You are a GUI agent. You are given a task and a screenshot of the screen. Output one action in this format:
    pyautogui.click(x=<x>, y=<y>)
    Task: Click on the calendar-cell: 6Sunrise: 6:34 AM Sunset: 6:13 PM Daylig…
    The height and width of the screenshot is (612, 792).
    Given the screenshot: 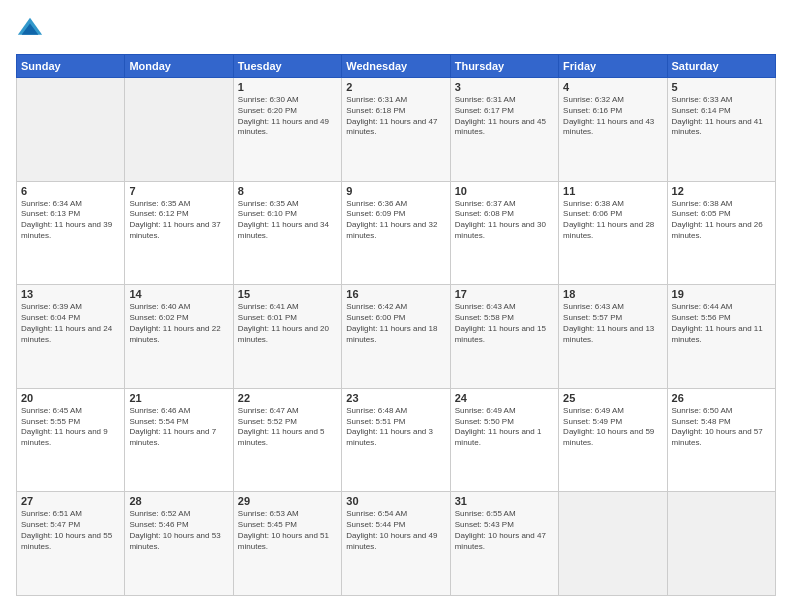 What is the action you would take?
    pyautogui.click(x=71, y=233)
    